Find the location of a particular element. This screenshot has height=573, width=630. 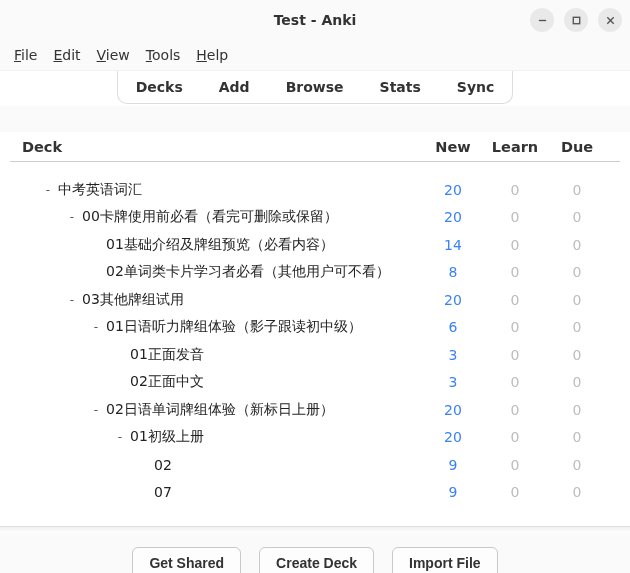

menu-item-help: Help is located at coordinates (212, 55).